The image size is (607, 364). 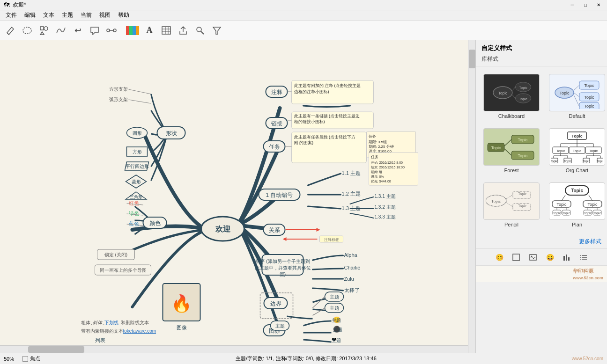 I want to click on svg-text: 注释标签, so click(x=332, y=240).